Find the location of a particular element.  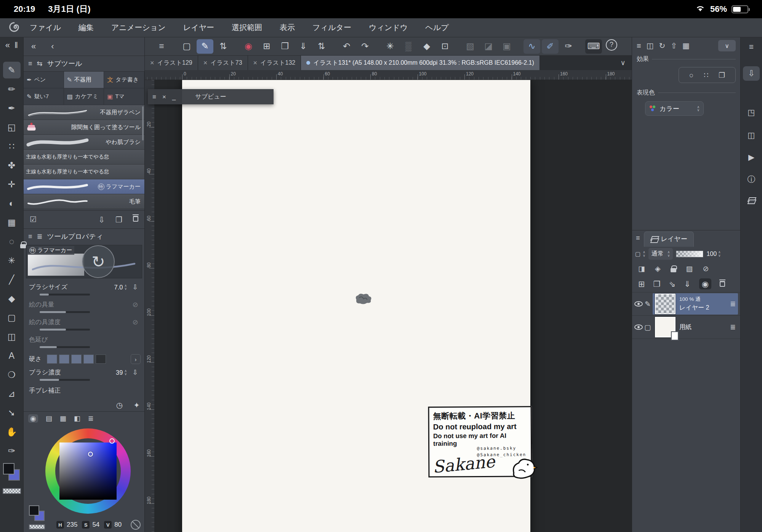

property-row-0: ブラシサイズ7.0∧∨⇩ is located at coordinates (85, 287).